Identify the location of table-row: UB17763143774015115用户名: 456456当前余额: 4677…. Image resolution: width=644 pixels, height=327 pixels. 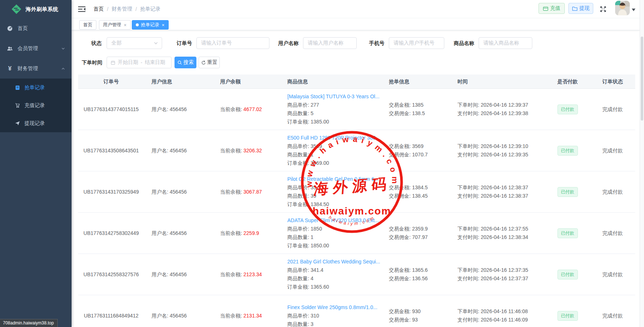
(357, 110).